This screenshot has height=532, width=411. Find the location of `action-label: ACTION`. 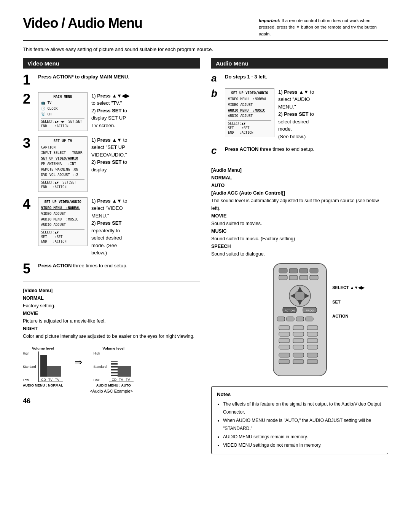

action-label: ACTION is located at coordinates (348, 316).